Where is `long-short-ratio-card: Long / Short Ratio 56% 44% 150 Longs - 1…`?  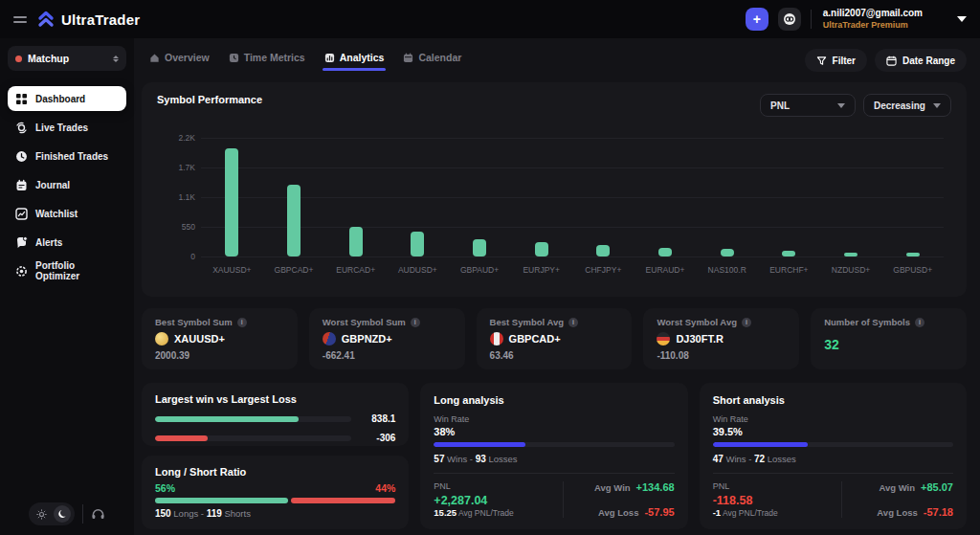 long-short-ratio-card: Long / Short Ratio 56% 44% 150 Longs - 1… is located at coordinates (276, 492).